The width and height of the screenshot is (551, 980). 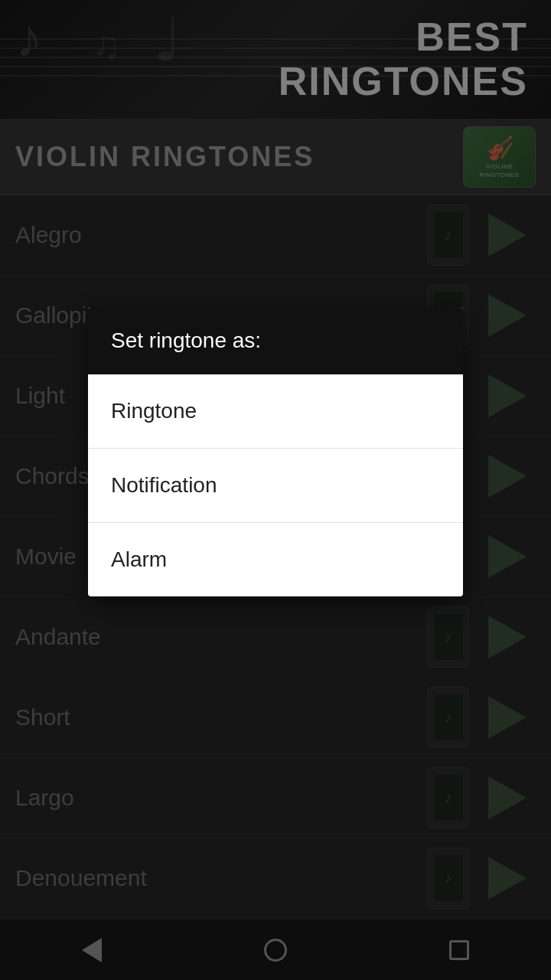 I want to click on modal-option-notification-label: Notification, so click(x=164, y=485).